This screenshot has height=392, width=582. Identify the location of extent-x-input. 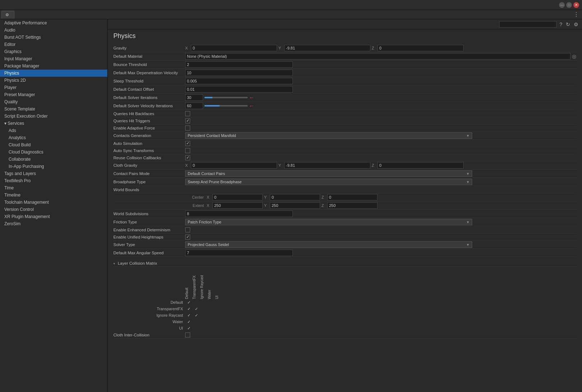
(238, 206).